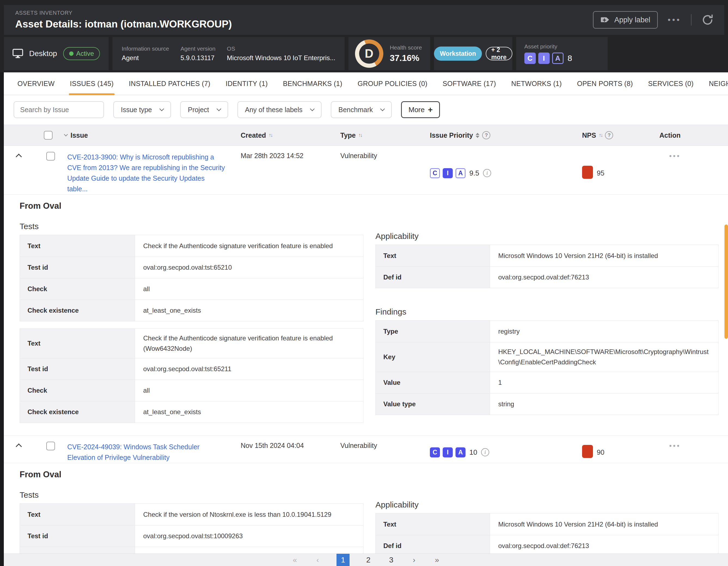  What do you see at coordinates (295, 560) in the screenshot?
I see `first-page-button: «` at bounding box center [295, 560].